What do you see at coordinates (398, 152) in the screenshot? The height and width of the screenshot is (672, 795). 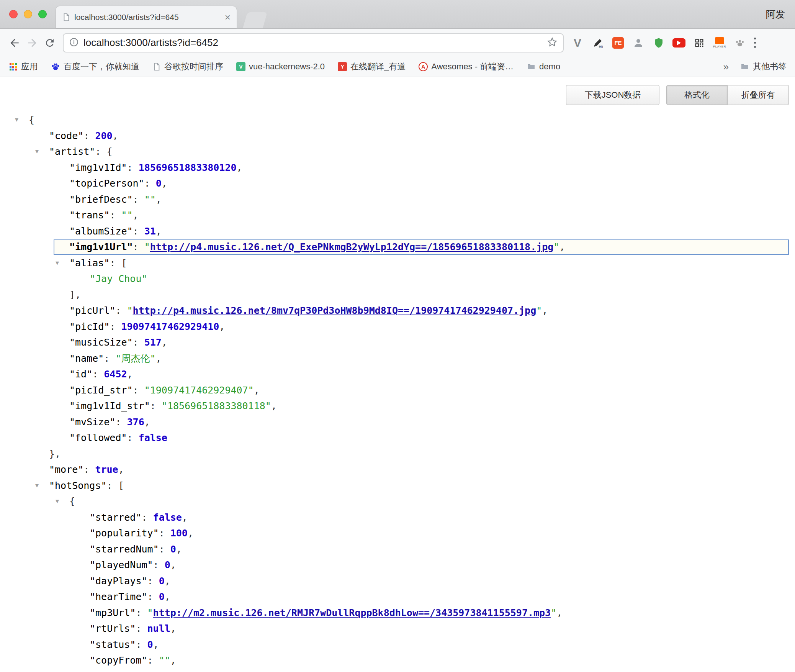 I see `json-line: ▼"artist": {` at bounding box center [398, 152].